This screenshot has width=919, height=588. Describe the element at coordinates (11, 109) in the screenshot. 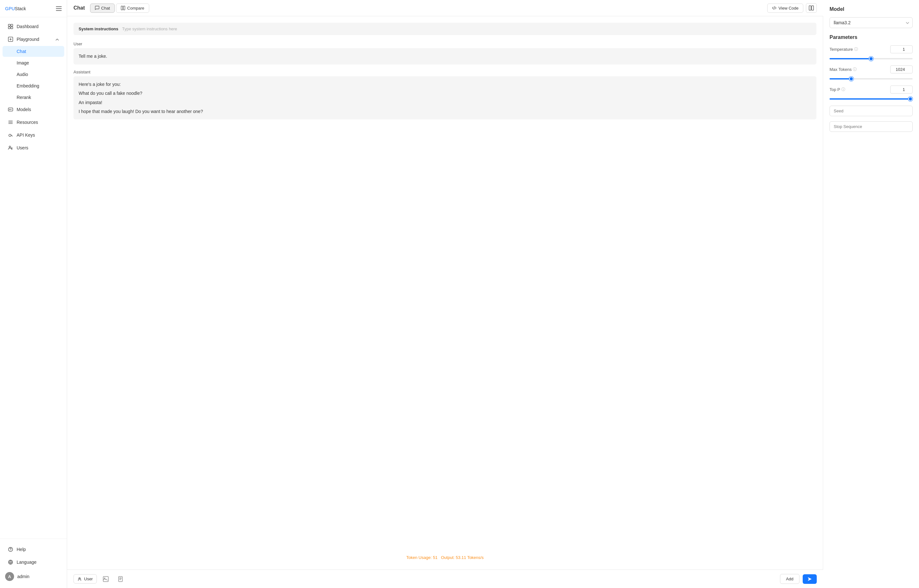

I see `models-icon` at that location.